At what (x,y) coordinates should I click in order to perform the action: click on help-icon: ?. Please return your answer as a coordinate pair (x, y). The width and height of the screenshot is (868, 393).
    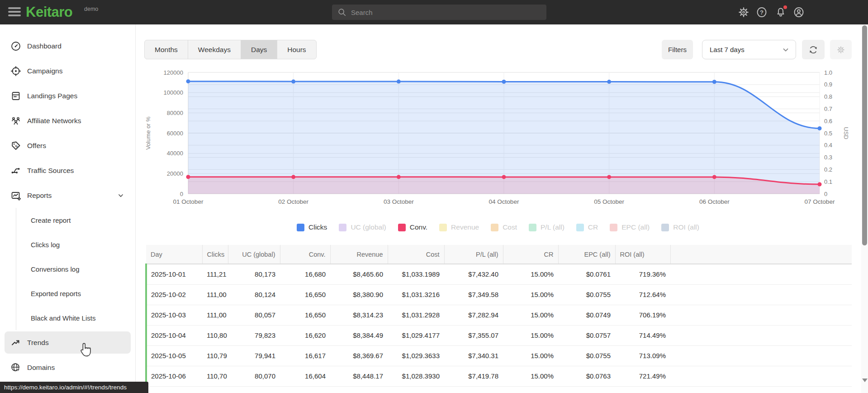
    Looking at the image, I should click on (762, 12).